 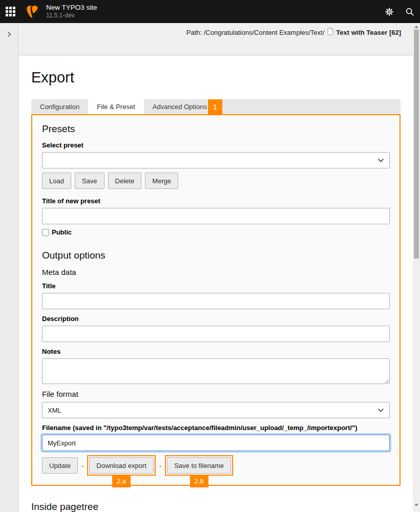 What do you see at coordinates (125, 181) in the screenshot?
I see `delete-preset-button: Delete` at bounding box center [125, 181].